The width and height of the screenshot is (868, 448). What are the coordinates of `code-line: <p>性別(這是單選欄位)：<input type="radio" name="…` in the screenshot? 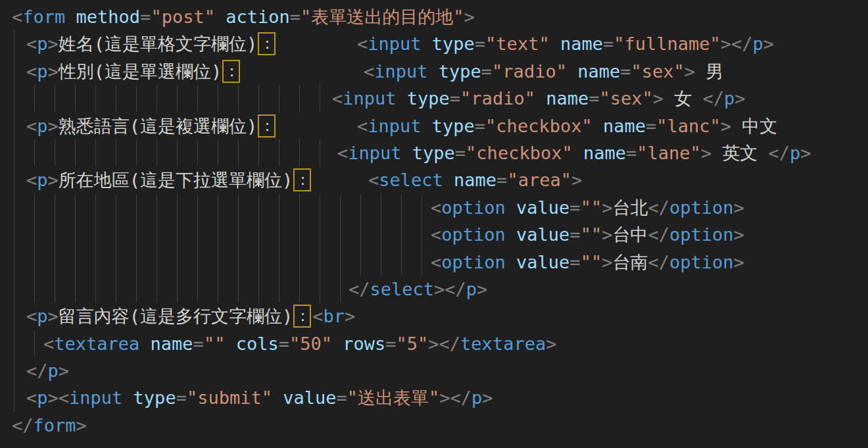 It's located at (434, 71).